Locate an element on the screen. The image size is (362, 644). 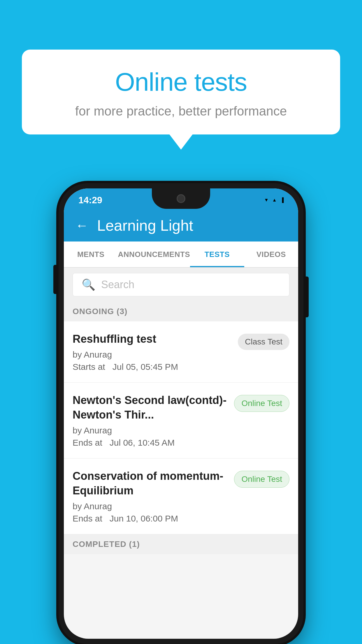
speech-bubble-card: Online tests for more practice, better p… is located at coordinates (181, 92).